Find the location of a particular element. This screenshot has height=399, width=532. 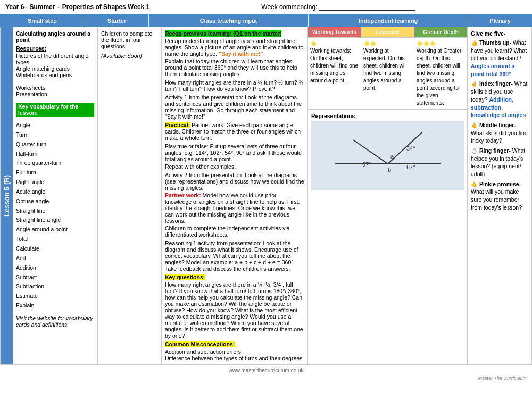

misconceptions-line: Common Misconceptions: is located at coordinates (235, 344).